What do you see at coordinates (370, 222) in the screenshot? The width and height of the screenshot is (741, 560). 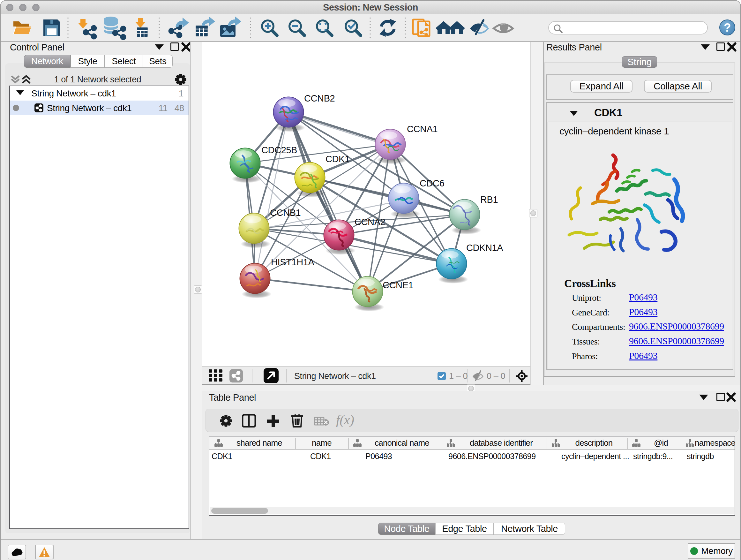 I see `svg-text: CCNA2` at bounding box center [370, 222].